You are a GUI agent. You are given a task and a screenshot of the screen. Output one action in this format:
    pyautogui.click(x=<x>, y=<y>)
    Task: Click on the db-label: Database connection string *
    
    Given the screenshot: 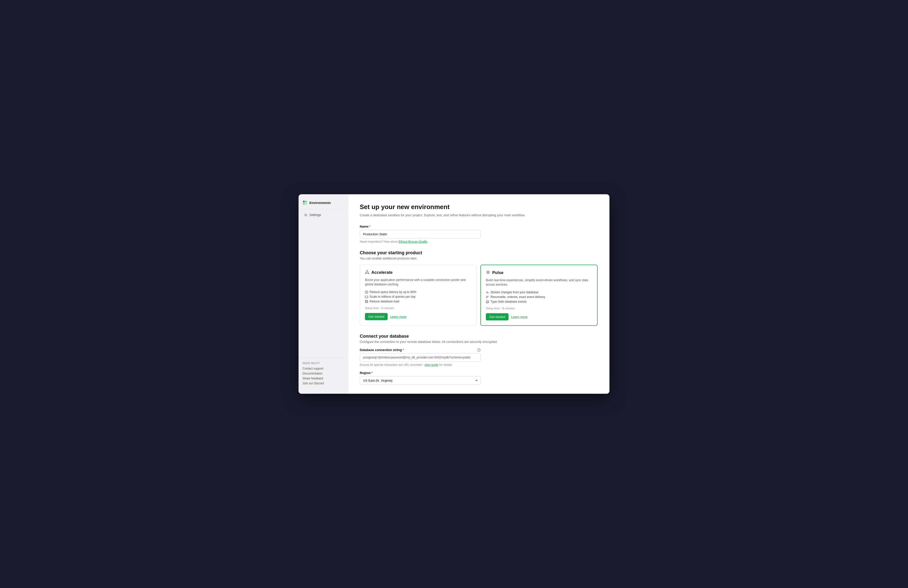 What is the action you would take?
    pyautogui.click(x=382, y=350)
    